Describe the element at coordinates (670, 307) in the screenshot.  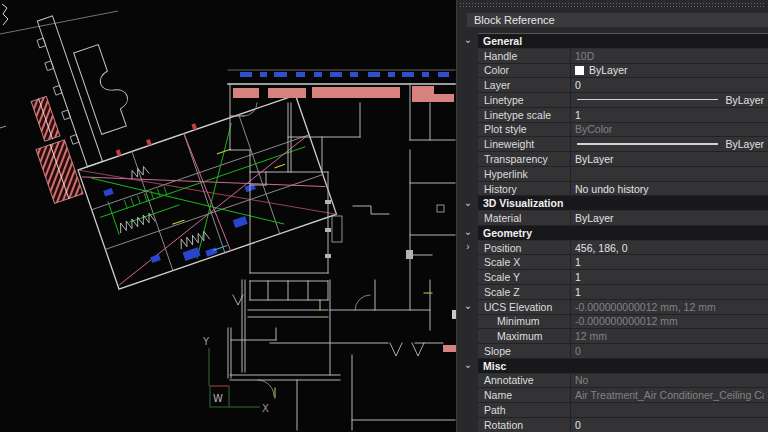
I see `property-value: -0.000000000012 mm, 12 mm` at that location.